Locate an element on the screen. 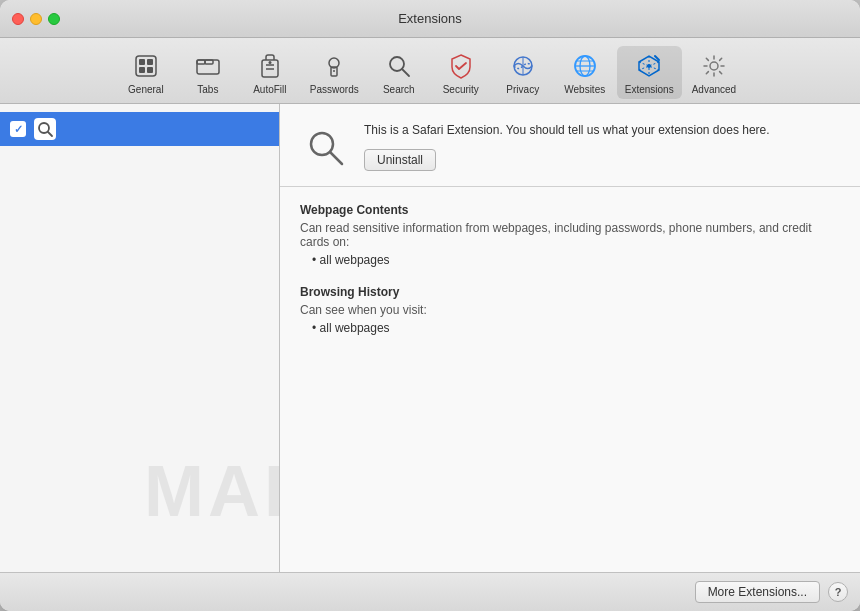 This screenshot has width=860, height=611. autofill-label: AutoFill is located at coordinates (270, 90).